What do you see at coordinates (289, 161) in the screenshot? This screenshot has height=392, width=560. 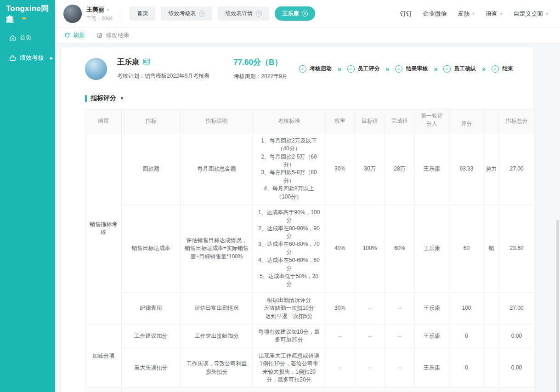 I see `criteria-line: 2、每月回款2-5万（60分）` at bounding box center [289, 161].